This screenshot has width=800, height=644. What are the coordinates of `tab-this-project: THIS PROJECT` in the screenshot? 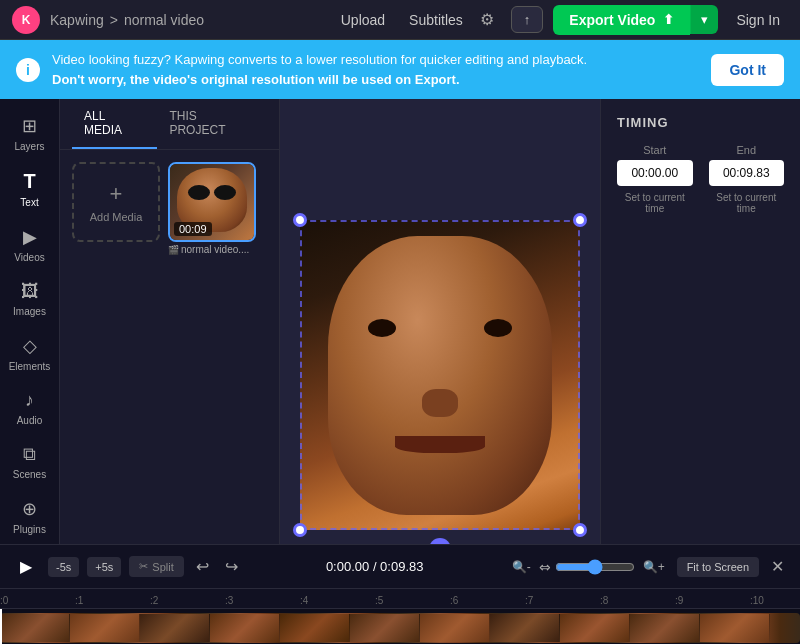 It's located at (212, 124).